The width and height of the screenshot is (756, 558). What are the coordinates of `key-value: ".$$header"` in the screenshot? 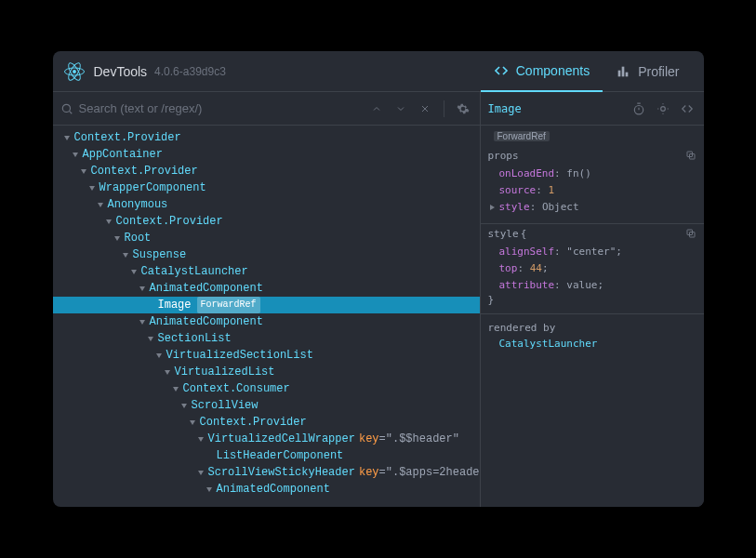 It's located at (422, 439).